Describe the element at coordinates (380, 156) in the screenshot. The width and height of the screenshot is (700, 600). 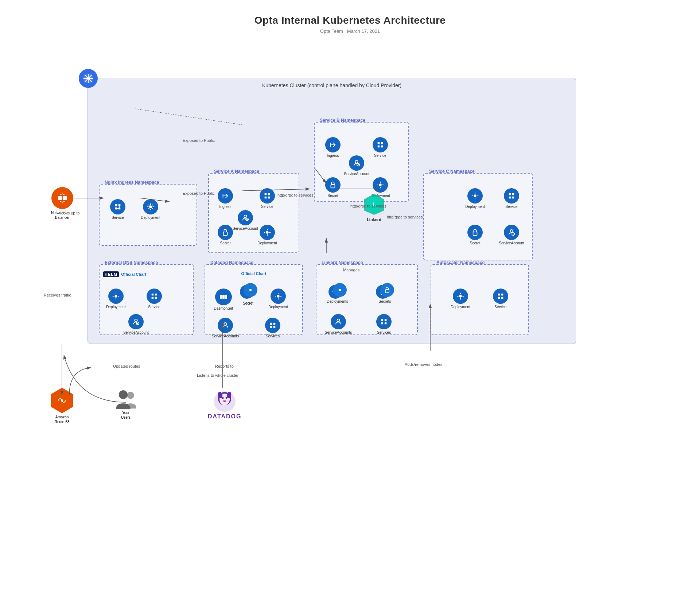
I see `svb-service-label: Service` at that location.